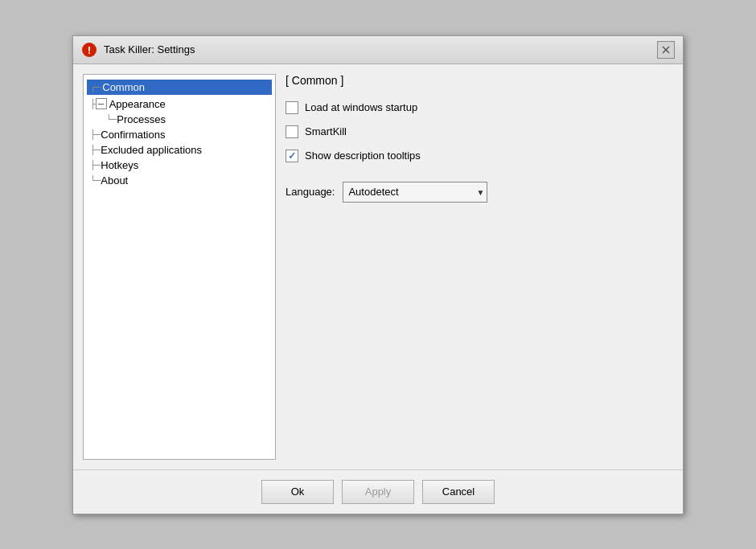 The width and height of the screenshot is (756, 549). I want to click on language-select-wrapper: Autodetect English French German Spanish…, so click(415, 192).